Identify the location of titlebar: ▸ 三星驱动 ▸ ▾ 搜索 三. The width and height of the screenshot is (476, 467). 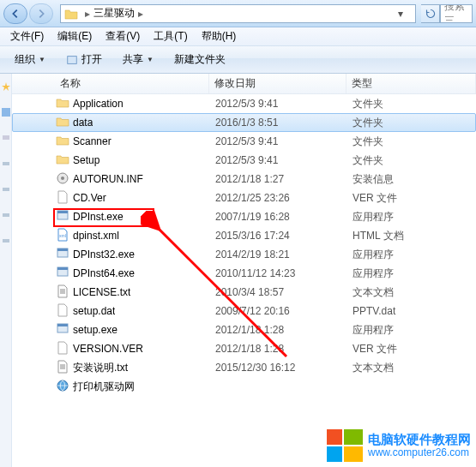
(238, 14).